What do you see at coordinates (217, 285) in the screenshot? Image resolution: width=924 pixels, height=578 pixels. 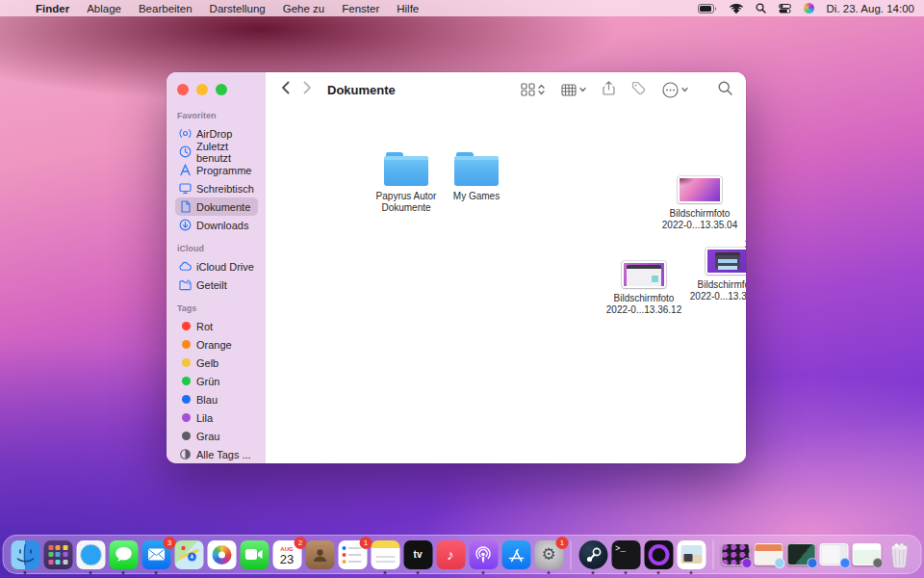 I see `sidebar-item-geteilt: Geteilt` at bounding box center [217, 285].